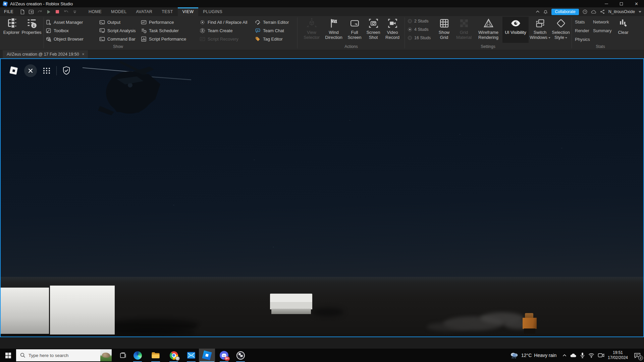 This screenshot has width=644, height=362. What do you see at coordinates (582, 355) in the screenshot?
I see `tray-microphone` at bounding box center [582, 355].